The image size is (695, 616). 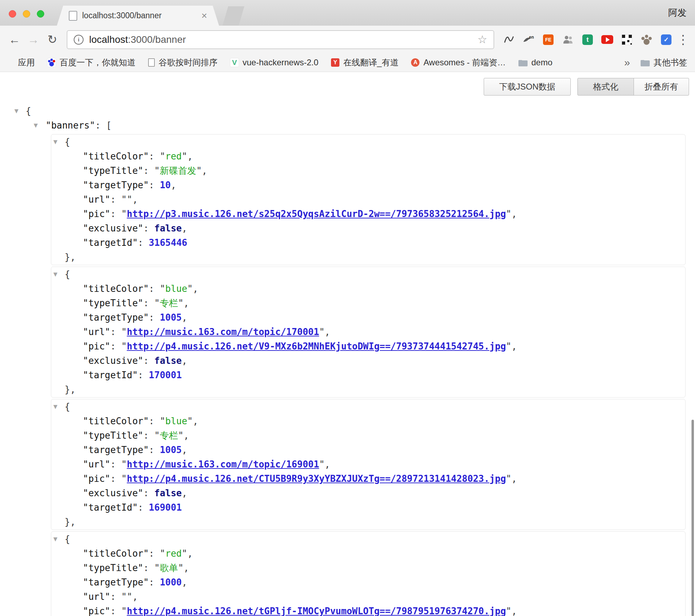 What do you see at coordinates (666, 40) in the screenshot?
I see `check-badge-icon-art: ✓` at bounding box center [666, 40].